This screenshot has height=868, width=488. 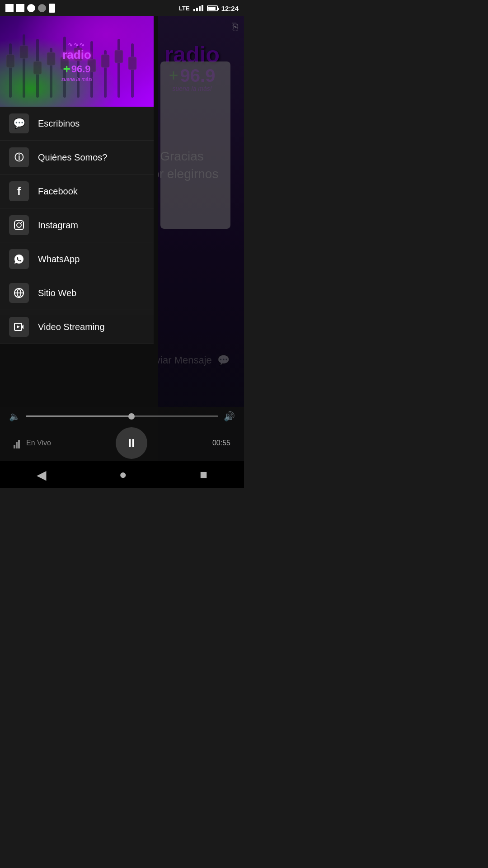 I want to click on player-area: 🔈 🔊 En Vivo ⏸ 00:55, so click(x=122, y=434).